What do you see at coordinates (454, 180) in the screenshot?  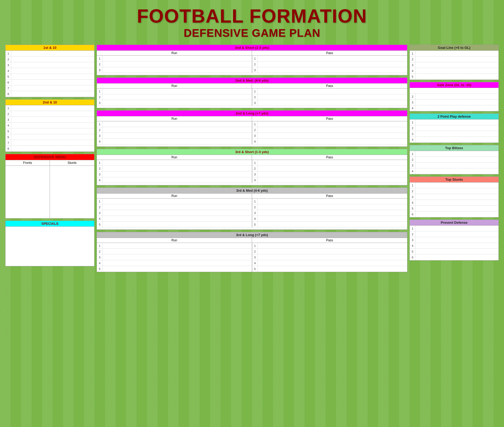 I see `top-stunts-header: Top Stunts` at bounding box center [454, 180].